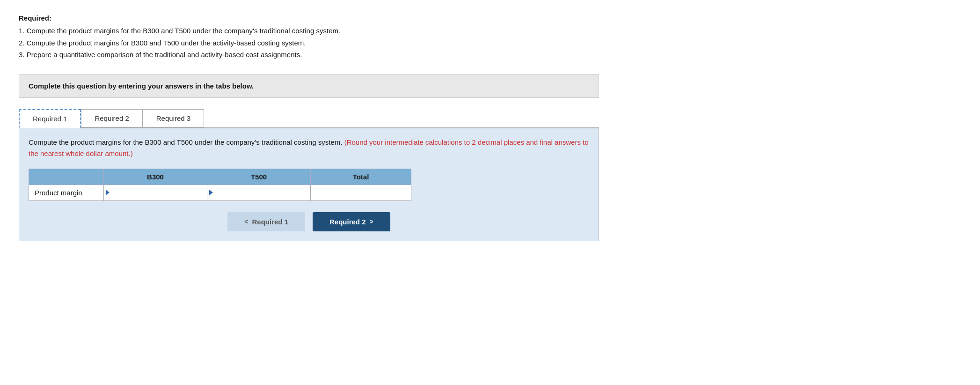 The height and width of the screenshot is (385, 980). I want to click on b300-input, so click(155, 193).